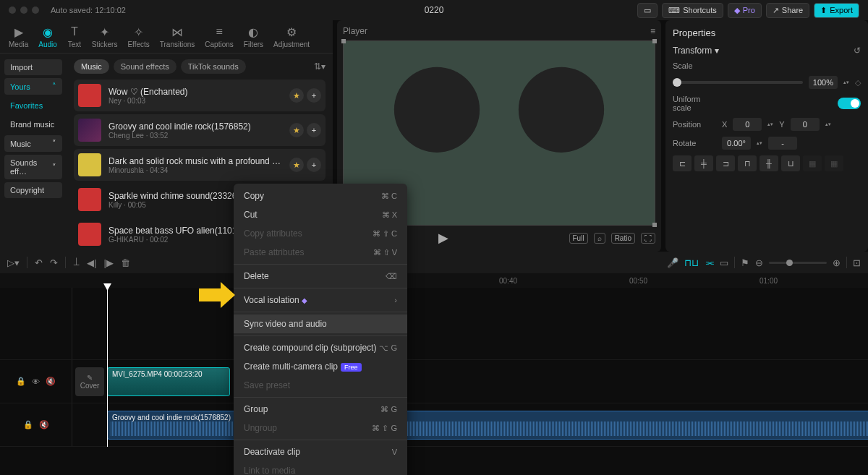 The image size is (868, 475). I want to click on copyright-button: Copyright, so click(33, 190).